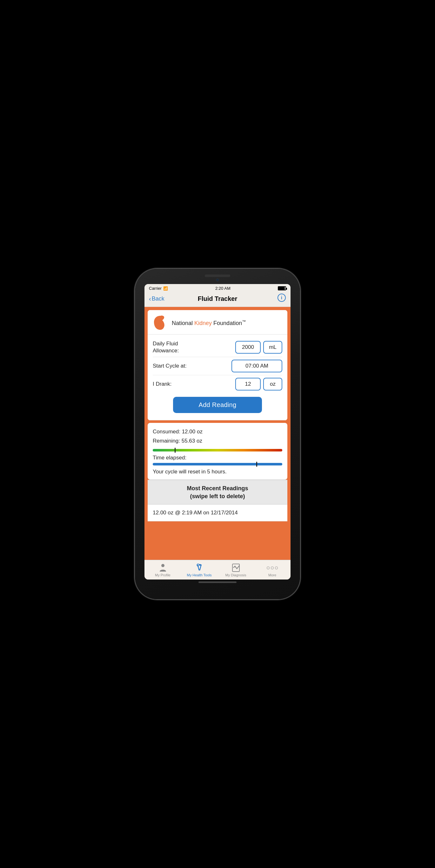 The image size is (435, 868). I want to click on tab-bar: My Profile My Health Tools, so click(218, 569).